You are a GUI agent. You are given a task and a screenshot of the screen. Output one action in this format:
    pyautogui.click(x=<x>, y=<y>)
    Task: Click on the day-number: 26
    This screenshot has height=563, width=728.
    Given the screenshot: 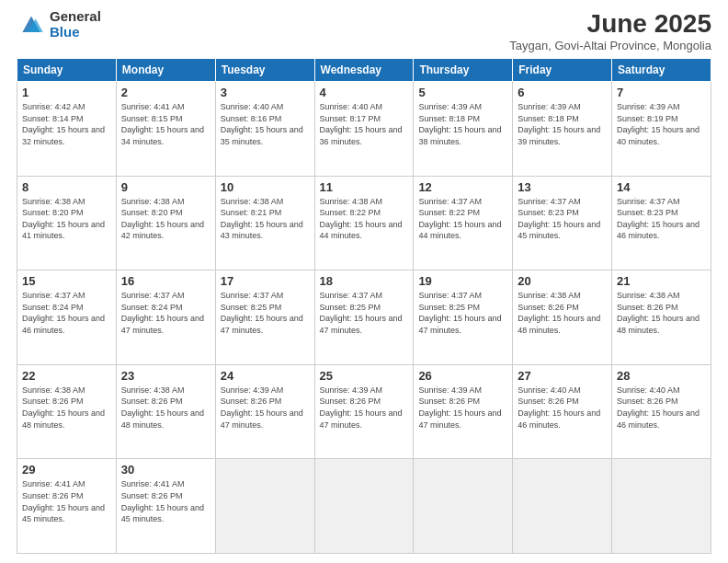 What is the action you would take?
    pyautogui.click(x=463, y=375)
    